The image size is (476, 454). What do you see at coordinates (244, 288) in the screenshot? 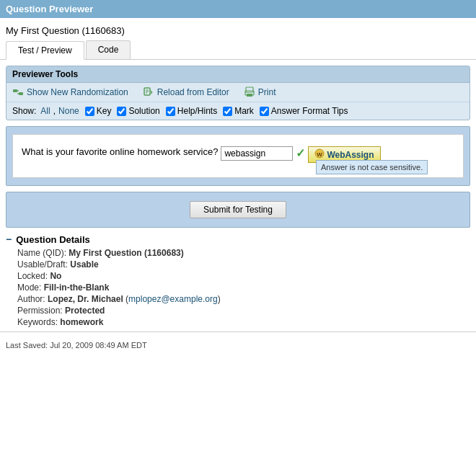
I see `detail-row-mode: Mode: Fill-in-the-Blank` at bounding box center [244, 288].